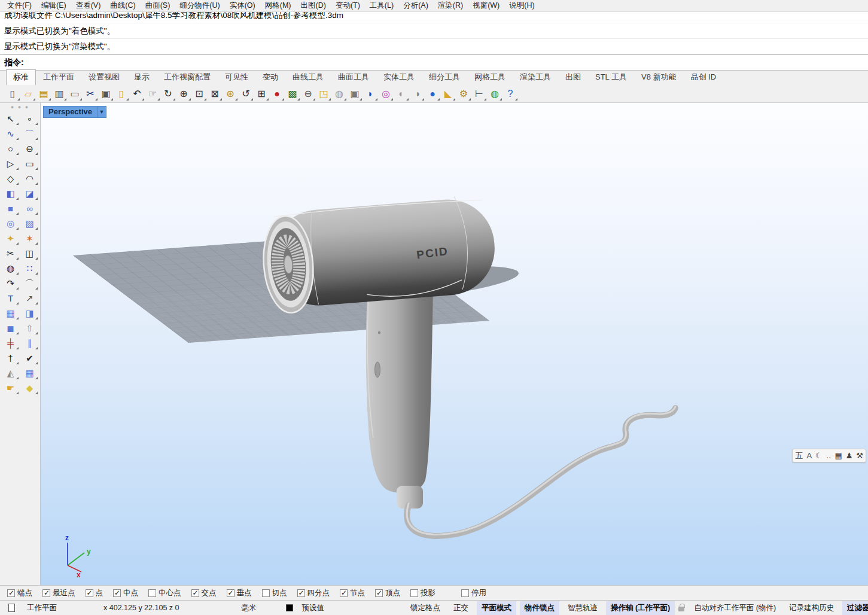  What do you see at coordinates (13, 93) in the screenshot?
I see `toolbar-icon-new-file: ▯` at bounding box center [13, 93].